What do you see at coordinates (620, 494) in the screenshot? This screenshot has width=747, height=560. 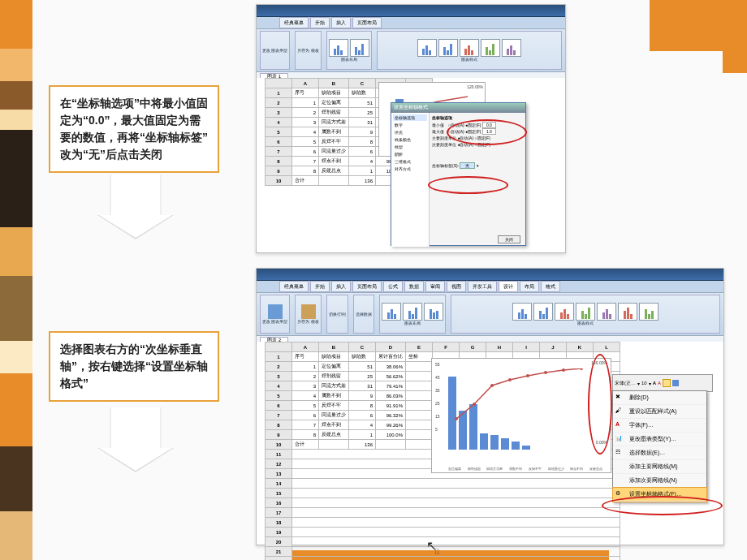 I see `format-axis-icon: ⚙` at bounding box center [620, 494].